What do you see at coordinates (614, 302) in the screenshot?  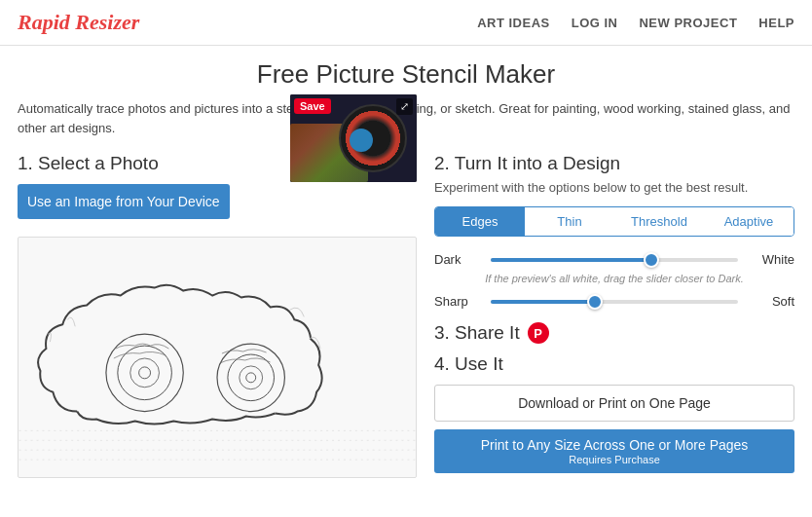 I see `sharp-soft-slider-row: Sharp Soft` at bounding box center [614, 302].